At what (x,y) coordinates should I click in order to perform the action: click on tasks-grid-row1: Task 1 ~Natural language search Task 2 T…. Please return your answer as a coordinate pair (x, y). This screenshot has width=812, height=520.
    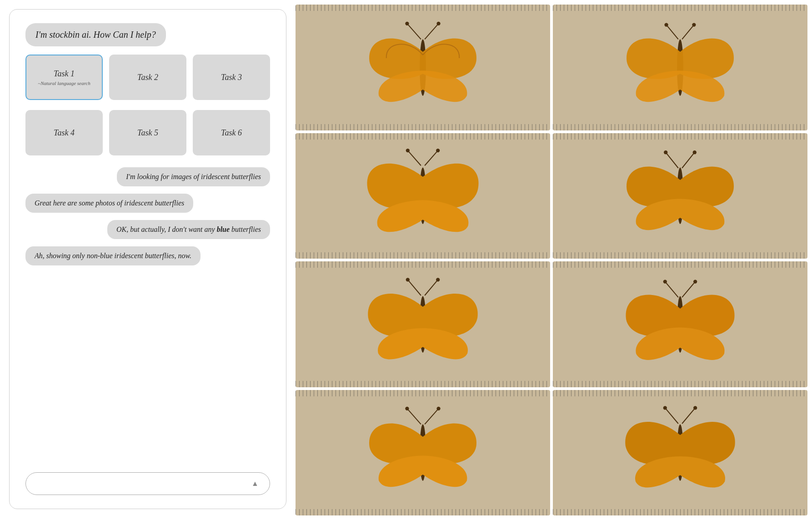
    Looking at the image, I should click on (148, 77).